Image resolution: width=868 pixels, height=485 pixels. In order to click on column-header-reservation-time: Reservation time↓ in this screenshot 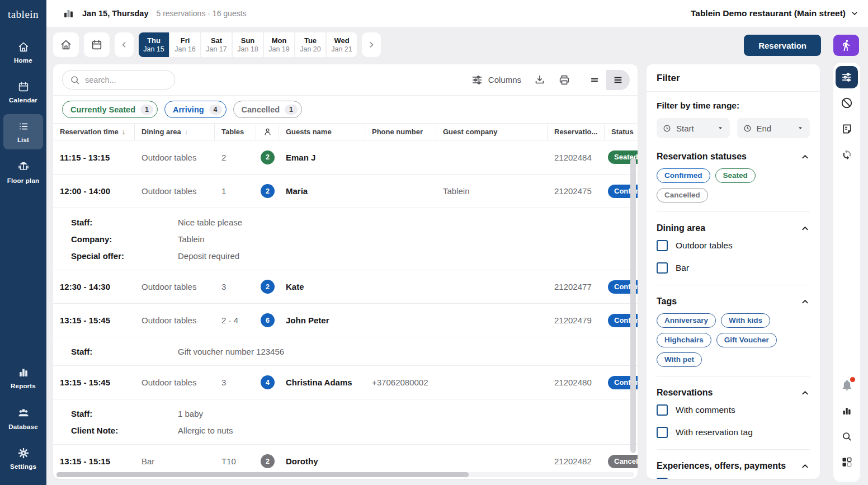, I will do `click(94, 132)`.